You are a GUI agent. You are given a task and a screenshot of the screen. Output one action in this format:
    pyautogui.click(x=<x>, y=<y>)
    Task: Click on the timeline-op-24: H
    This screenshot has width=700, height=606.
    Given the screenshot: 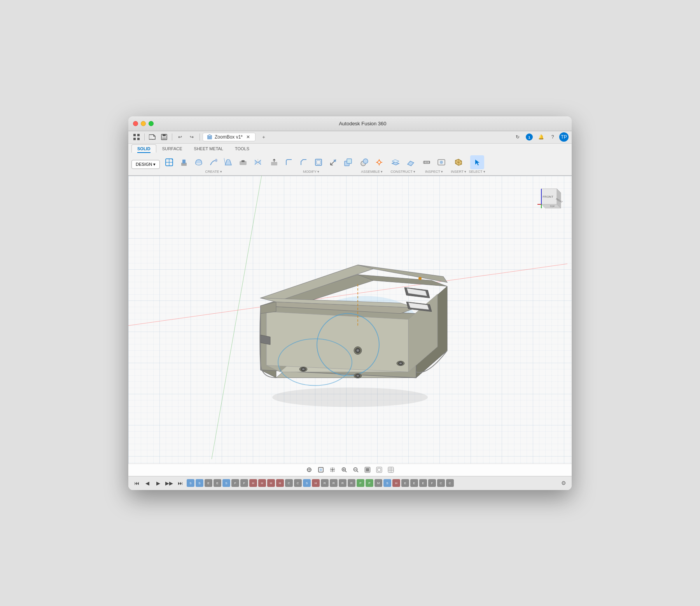 What is the action you would take?
    pyautogui.click(x=396, y=483)
    